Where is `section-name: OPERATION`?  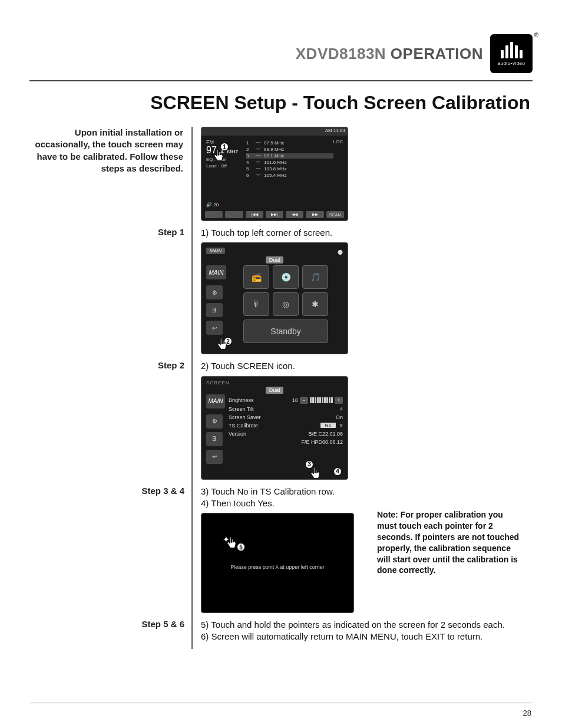 section-name: OPERATION is located at coordinates (437, 54).